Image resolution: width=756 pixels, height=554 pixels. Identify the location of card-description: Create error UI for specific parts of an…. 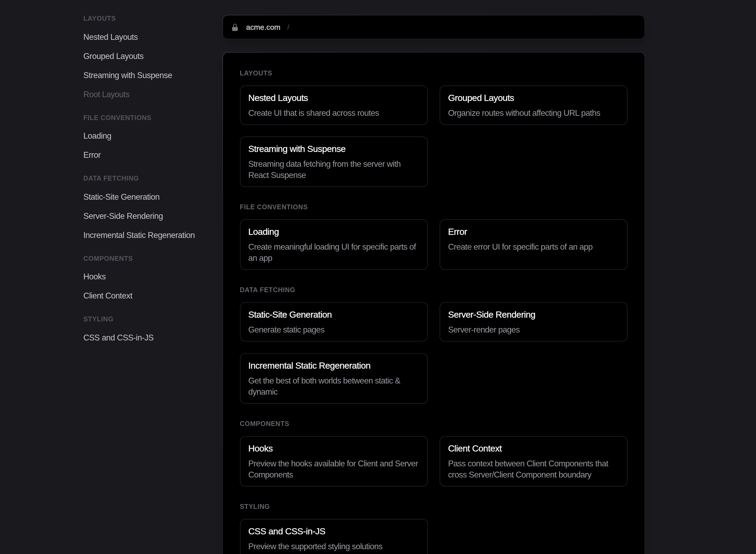
(533, 246).